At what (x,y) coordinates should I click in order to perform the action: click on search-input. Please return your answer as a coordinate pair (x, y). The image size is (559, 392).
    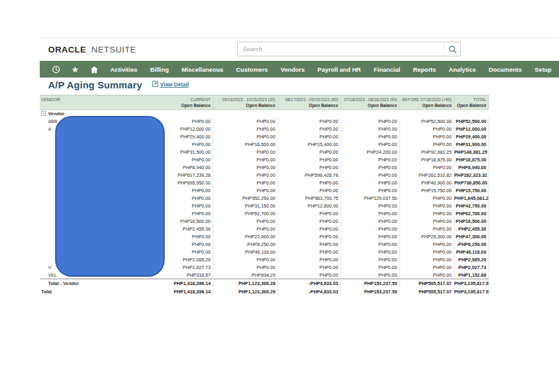
    Looking at the image, I should click on (341, 49).